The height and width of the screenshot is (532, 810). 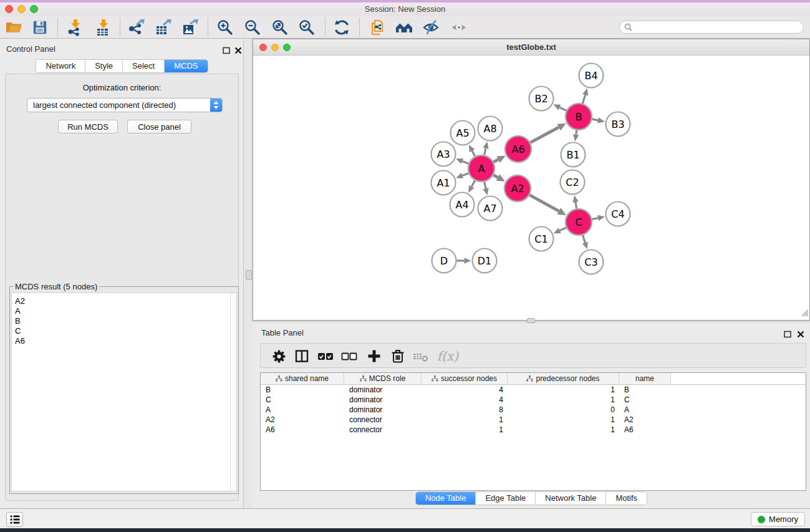 I want to click on add-column-icon, so click(x=374, y=356).